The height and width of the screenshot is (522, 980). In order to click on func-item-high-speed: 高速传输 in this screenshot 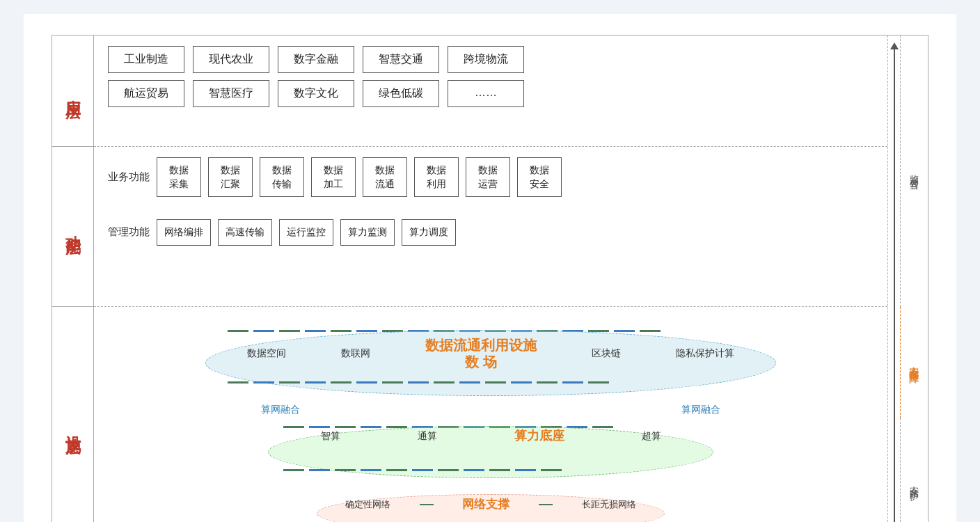, I will do `click(245, 232)`.